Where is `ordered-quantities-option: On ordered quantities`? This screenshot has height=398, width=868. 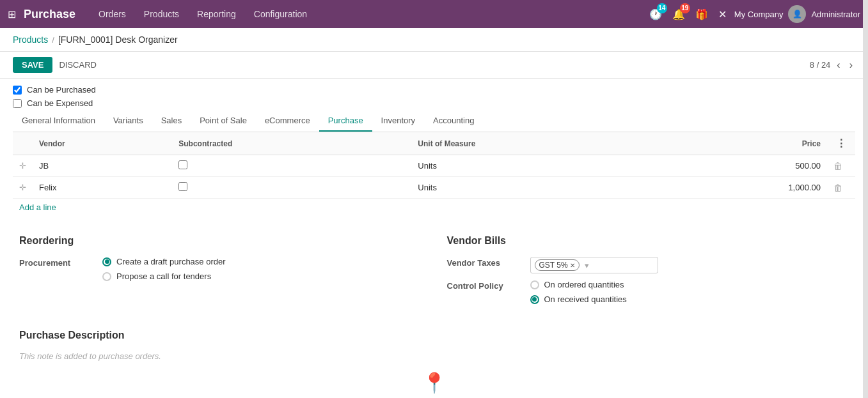
ordered-quantities-option: On ordered quantities is located at coordinates (578, 285).